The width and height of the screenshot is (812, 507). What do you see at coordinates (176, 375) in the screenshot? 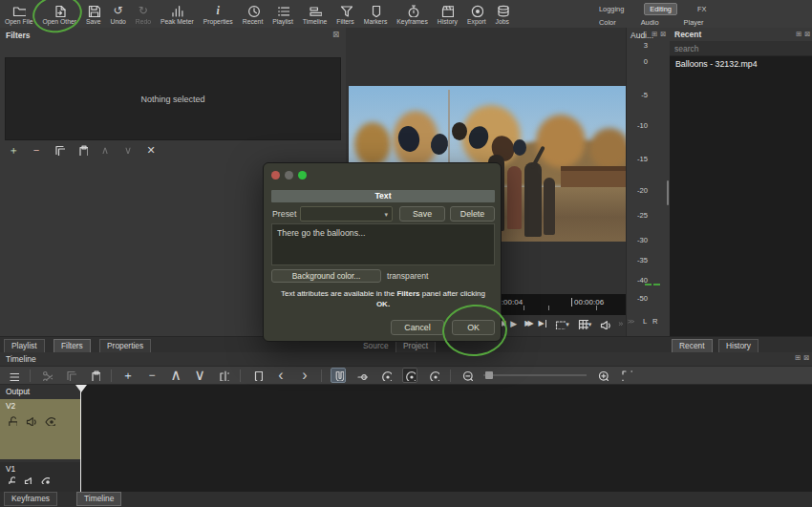
I see `lift-button: ∧` at bounding box center [176, 375].